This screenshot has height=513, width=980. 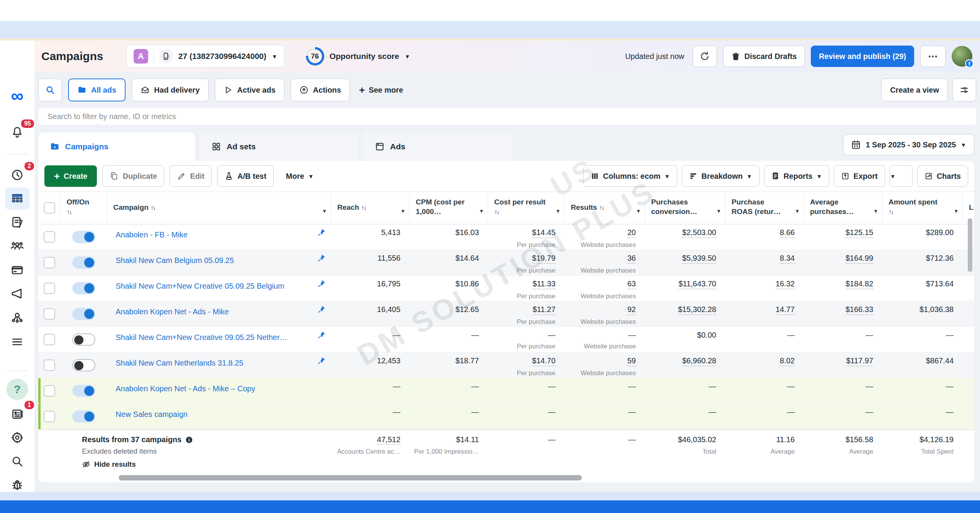 I want to click on sidebar-item-assets, so click(x=17, y=317).